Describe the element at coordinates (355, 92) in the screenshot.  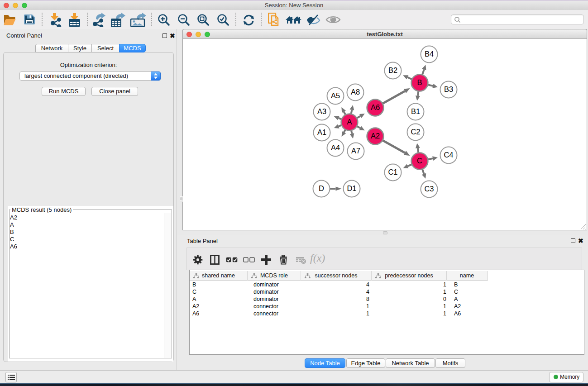
I see `svg-text: A8` at that location.